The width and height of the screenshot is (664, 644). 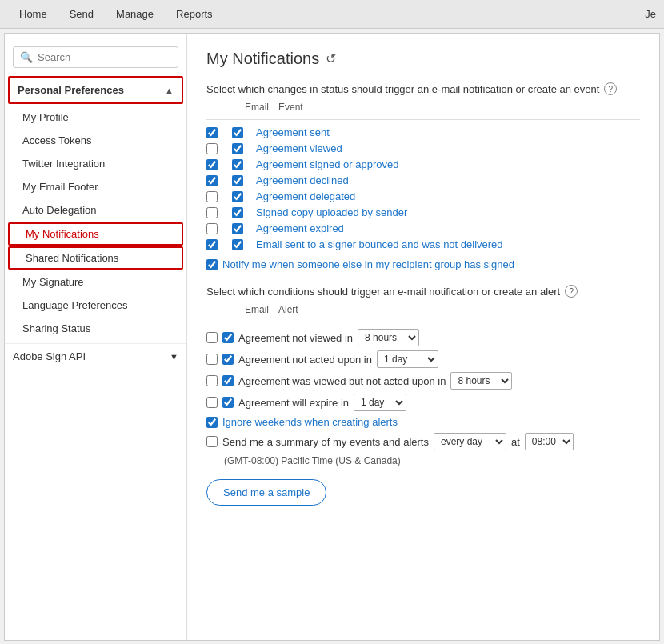 What do you see at coordinates (423, 245) in the screenshot?
I see `status-row-7: Email sent to a signer bounced and was n…` at bounding box center [423, 245].